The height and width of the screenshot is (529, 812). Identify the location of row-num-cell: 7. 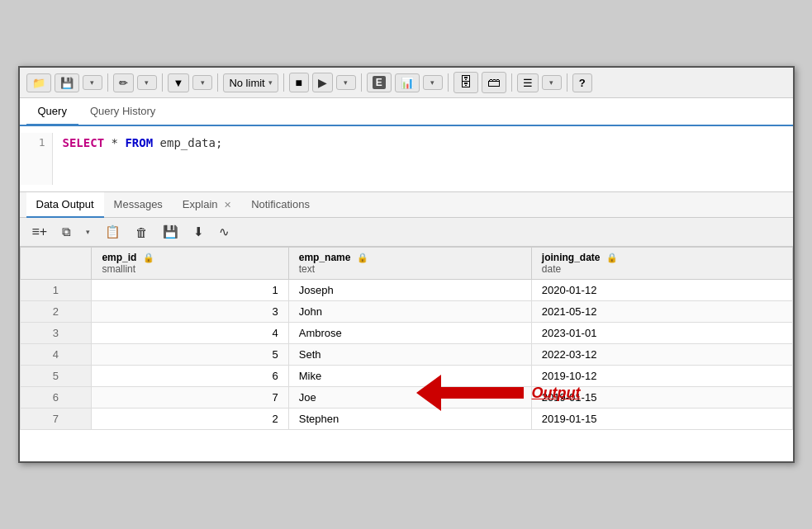
(56, 419).